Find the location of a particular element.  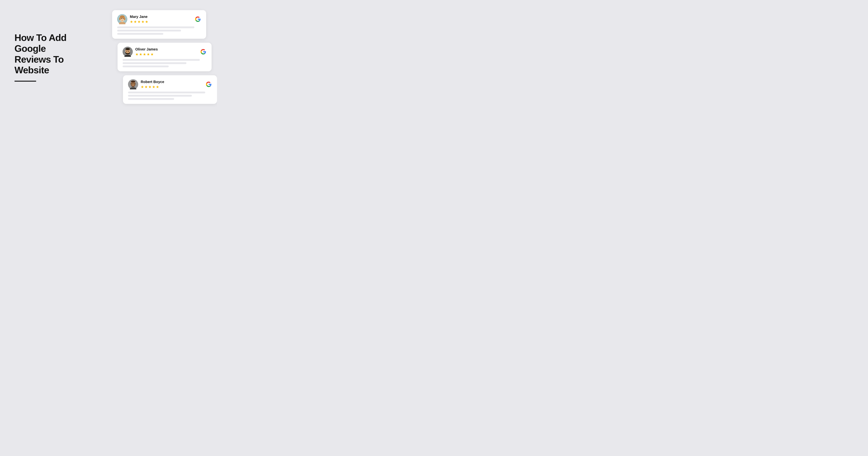

card-header: Robert Boyce ★ ★ ★ ★ ★ is located at coordinates (170, 84).